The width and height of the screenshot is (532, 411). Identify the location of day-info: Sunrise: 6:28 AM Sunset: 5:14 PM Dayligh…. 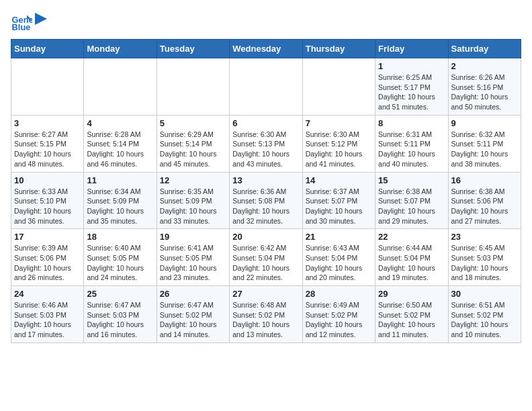
(120, 149).